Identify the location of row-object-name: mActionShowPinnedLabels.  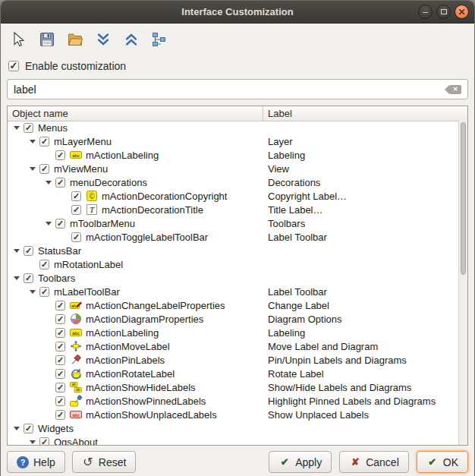
(146, 401).